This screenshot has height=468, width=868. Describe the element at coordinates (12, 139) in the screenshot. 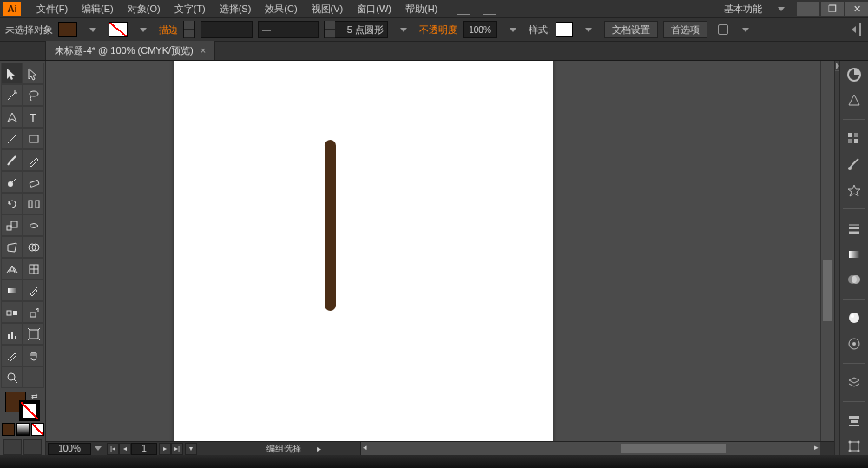

I see `line-tool` at that location.